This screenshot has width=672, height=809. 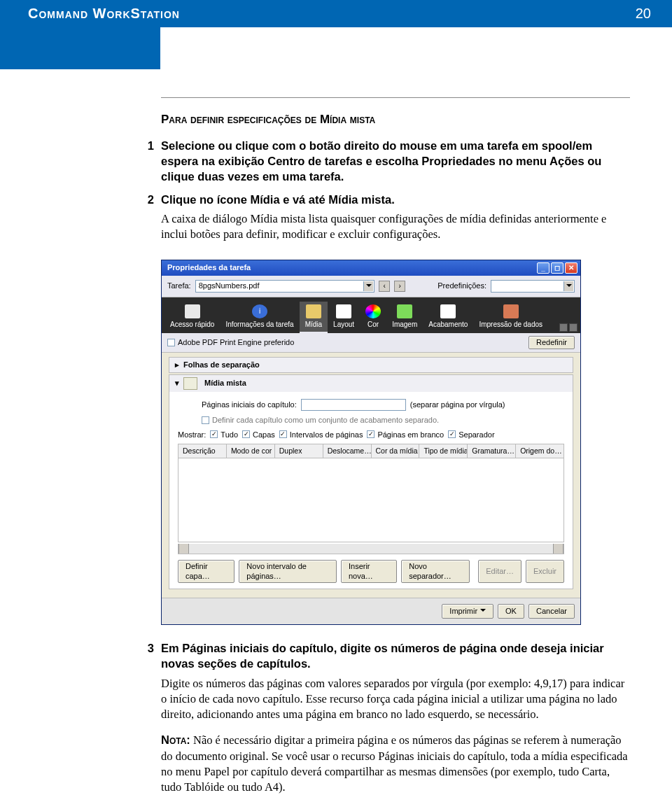 I want to click on task-value: 8pgsNumbers.pdf, so click(x=230, y=286).